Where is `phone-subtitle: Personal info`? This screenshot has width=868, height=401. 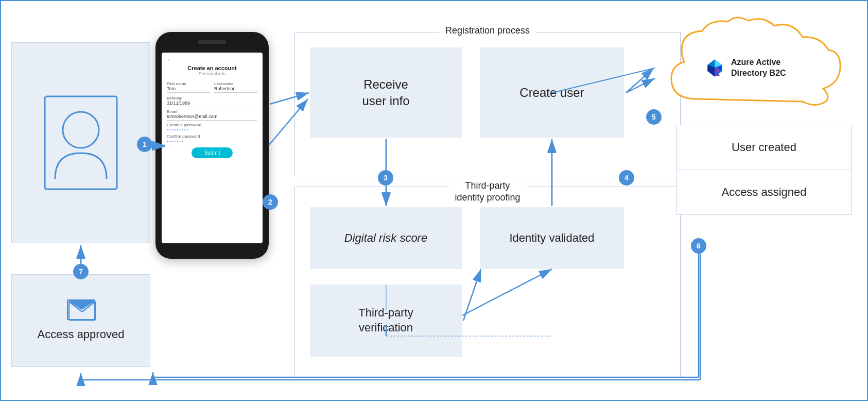 phone-subtitle: Personal info is located at coordinates (212, 74).